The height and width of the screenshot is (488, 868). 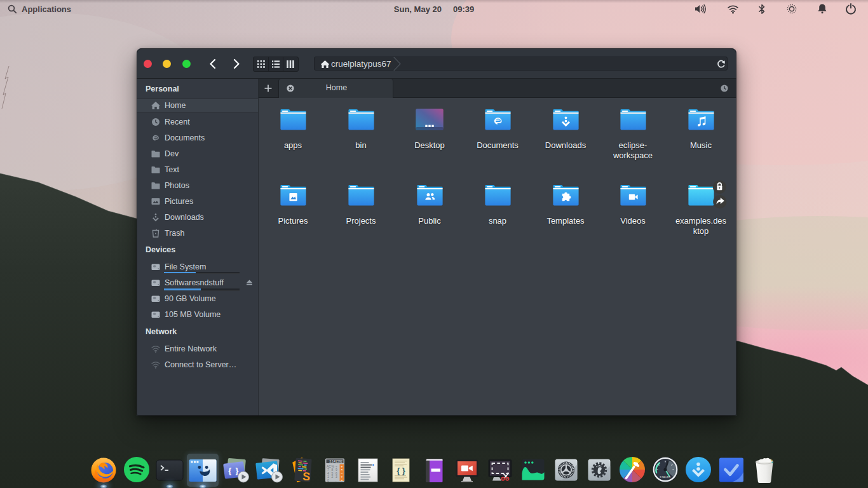 What do you see at coordinates (333, 477) in the screenshot?
I see `svg-text: 2` at bounding box center [333, 477].